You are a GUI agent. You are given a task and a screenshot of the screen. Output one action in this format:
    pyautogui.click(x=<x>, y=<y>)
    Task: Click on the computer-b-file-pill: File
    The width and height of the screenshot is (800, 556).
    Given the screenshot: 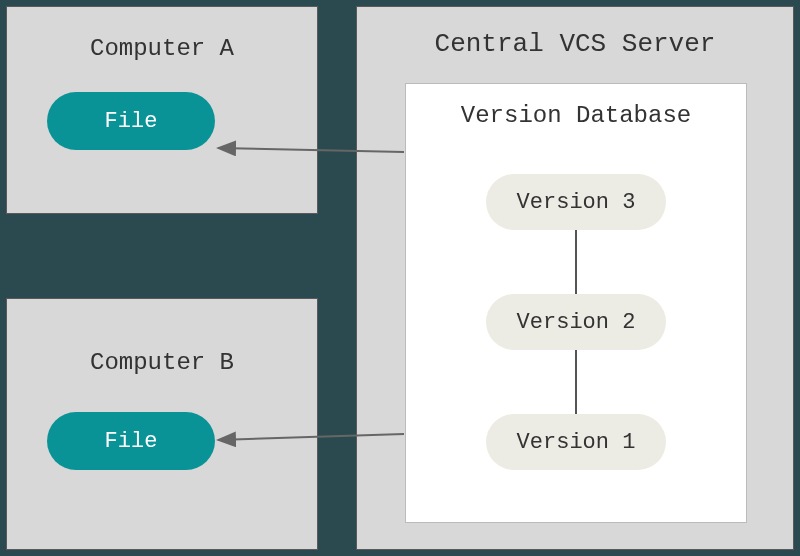 What is the action you would take?
    pyautogui.click(x=131, y=441)
    